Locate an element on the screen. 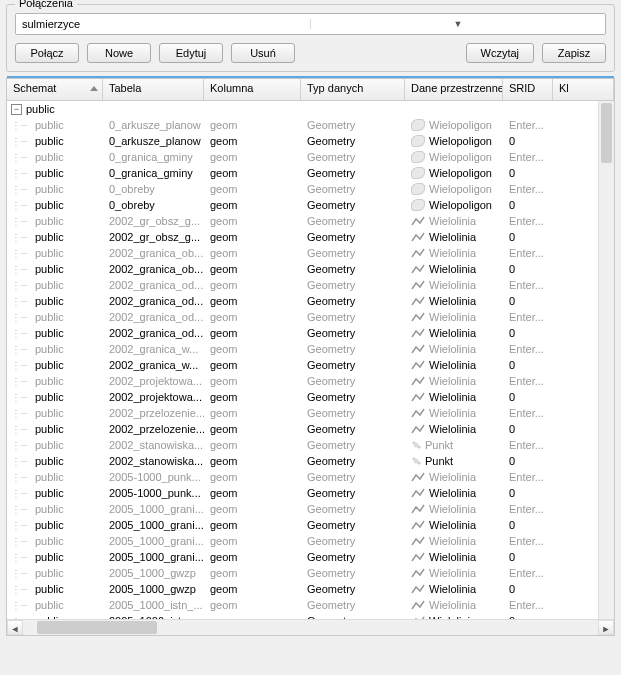 This screenshot has width=621, height=675. delete-button: Usuń is located at coordinates (263, 53).